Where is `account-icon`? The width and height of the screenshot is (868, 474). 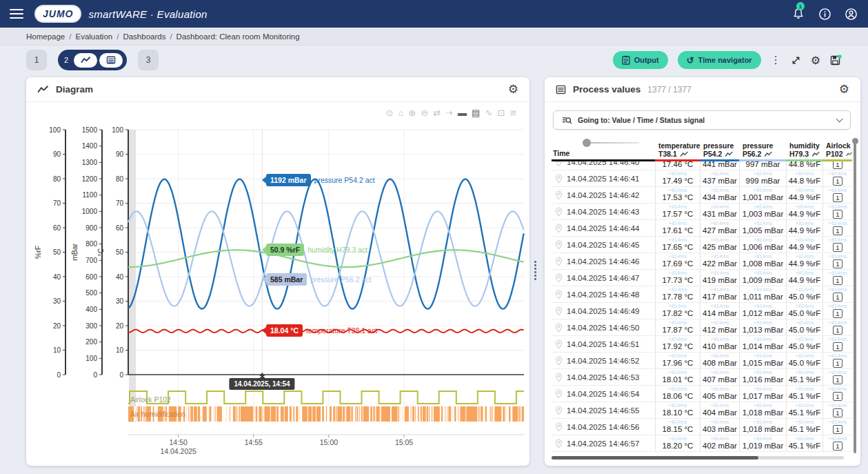
account-icon is located at coordinates (851, 14).